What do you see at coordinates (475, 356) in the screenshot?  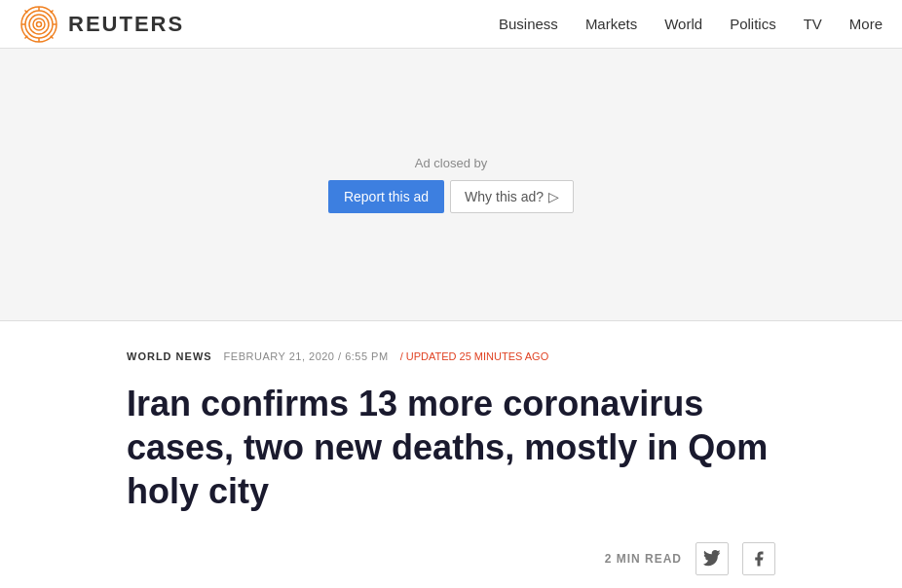 I see `article-updated: / UPDATED 25 MINUTES AGO` at bounding box center [475, 356].